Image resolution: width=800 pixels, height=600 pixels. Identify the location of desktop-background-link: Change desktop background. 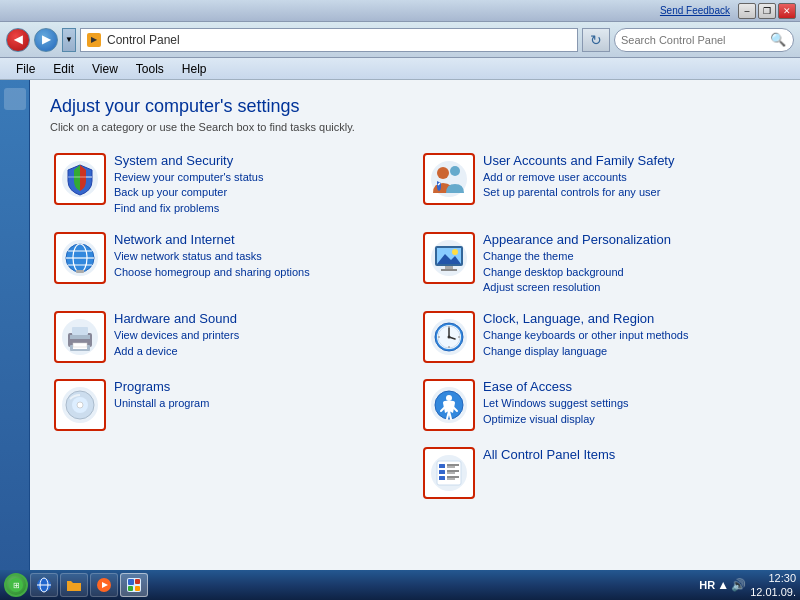
(577, 272).